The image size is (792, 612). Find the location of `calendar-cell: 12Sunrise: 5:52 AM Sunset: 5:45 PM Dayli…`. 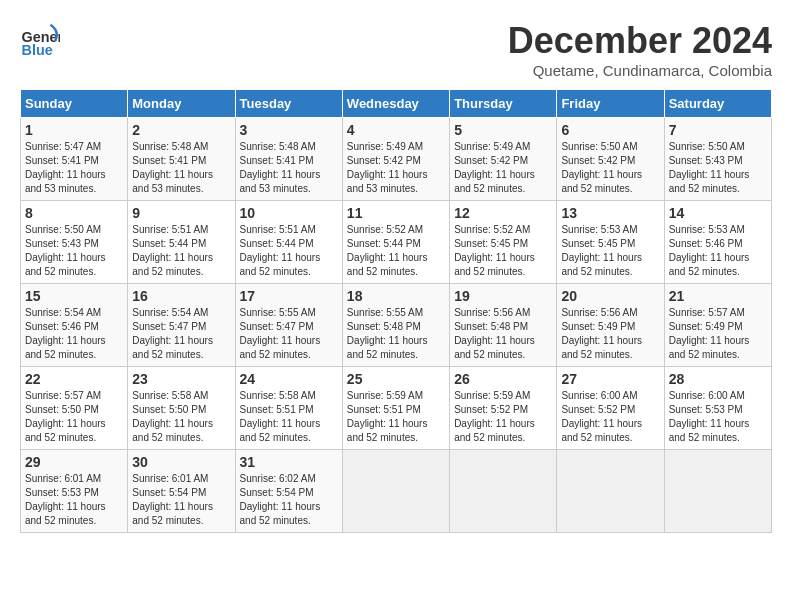

calendar-cell: 12Sunrise: 5:52 AM Sunset: 5:45 PM Dayli… is located at coordinates (504, 242).